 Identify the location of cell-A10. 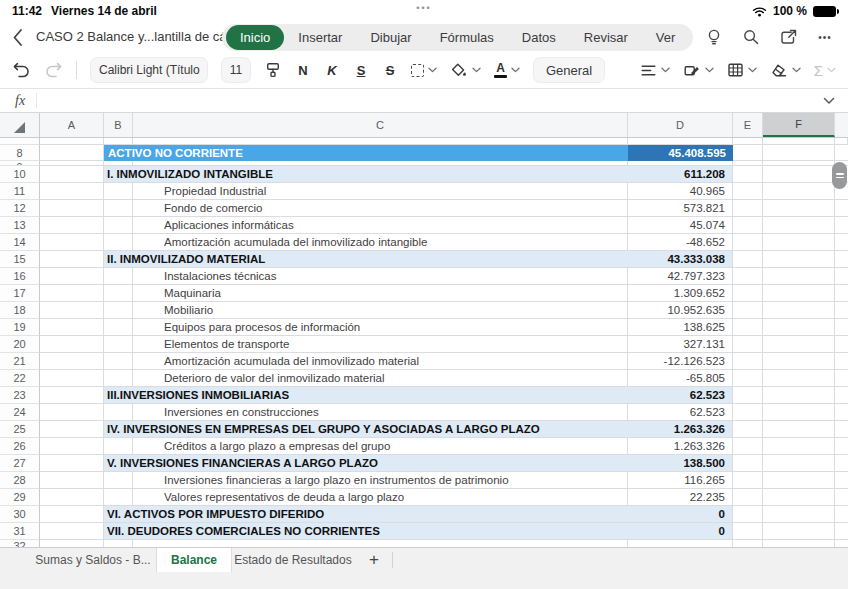
(72, 174).